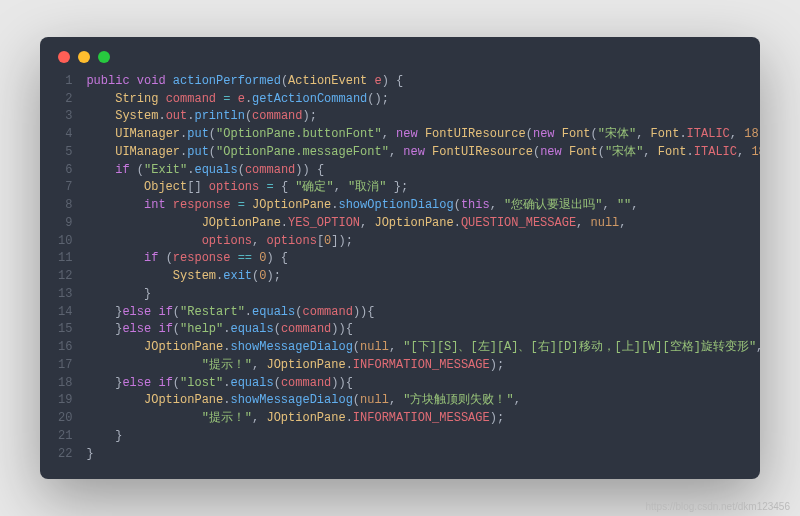 The width and height of the screenshot is (800, 516). What do you see at coordinates (64, 57) in the screenshot?
I see `close-icon` at bounding box center [64, 57].